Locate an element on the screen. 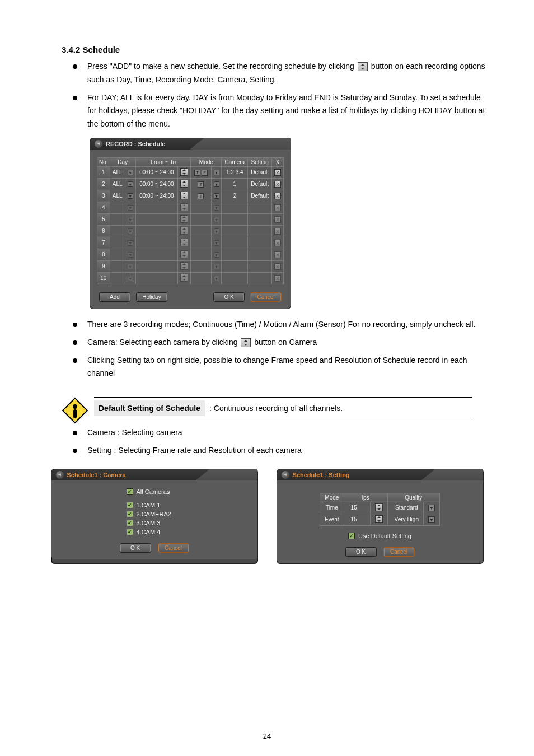  row-no: 7 is located at coordinates (104, 243).